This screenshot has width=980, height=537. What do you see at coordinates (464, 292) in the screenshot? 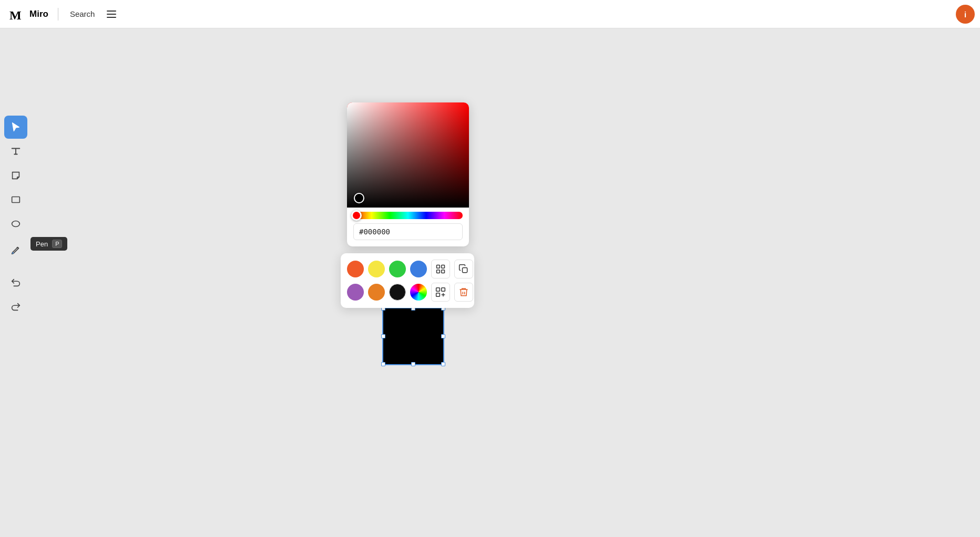
I see `delete-button` at bounding box center [464, 292].